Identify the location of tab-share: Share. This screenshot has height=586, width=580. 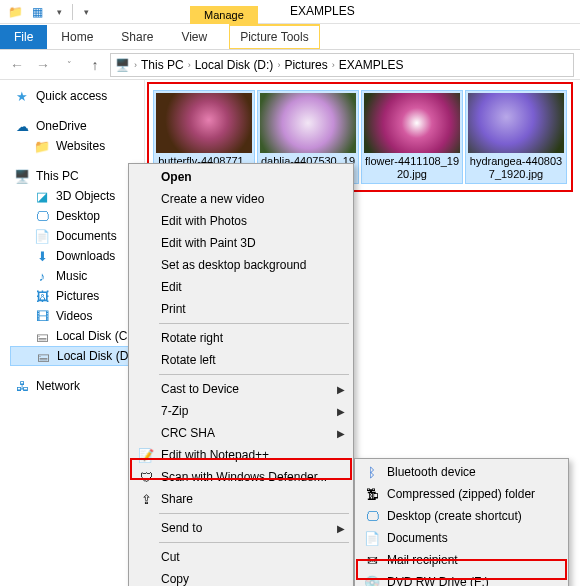
(137, 37).